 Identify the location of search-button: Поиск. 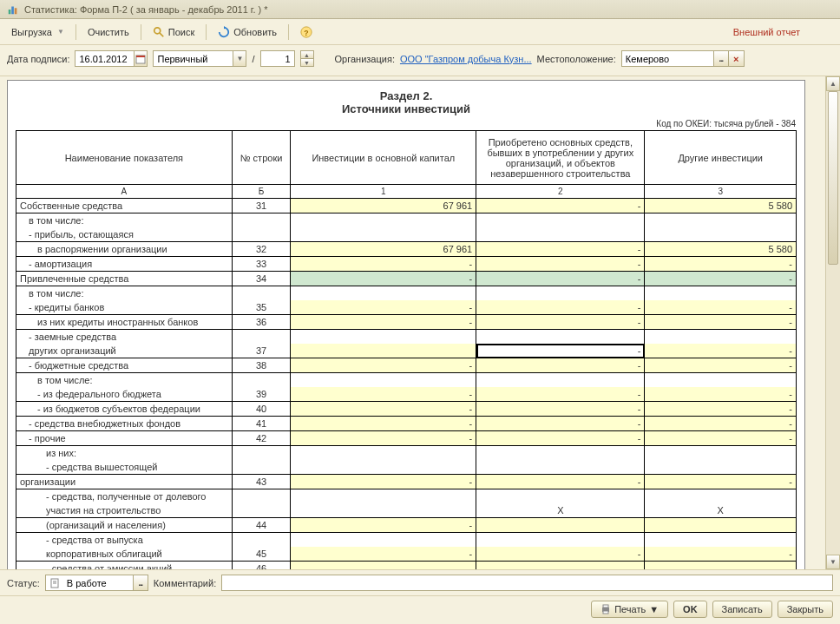
(174, 32).